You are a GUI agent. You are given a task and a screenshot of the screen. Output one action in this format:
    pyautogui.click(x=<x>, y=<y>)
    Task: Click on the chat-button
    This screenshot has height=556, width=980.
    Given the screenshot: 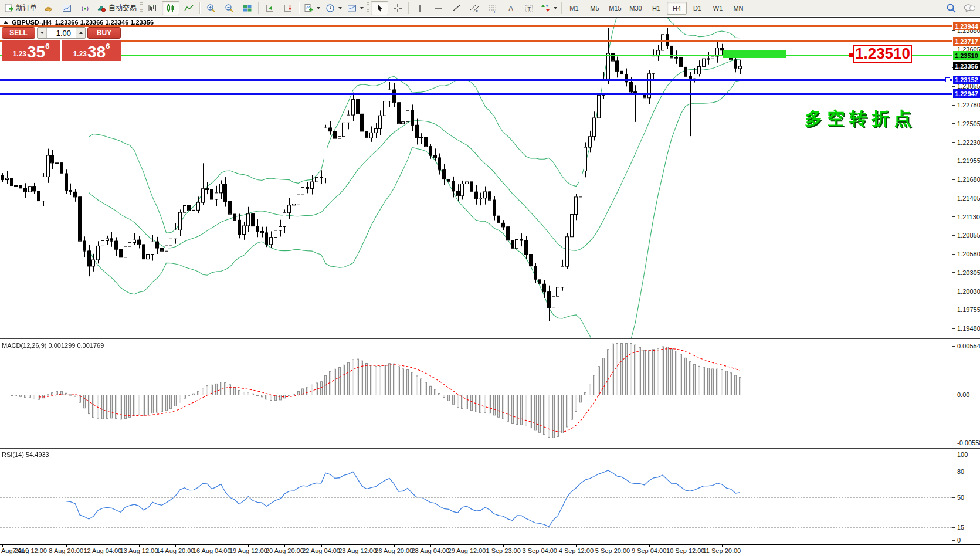 What is the action you would take?
    pyautogui.click(x=969, y=8)
    